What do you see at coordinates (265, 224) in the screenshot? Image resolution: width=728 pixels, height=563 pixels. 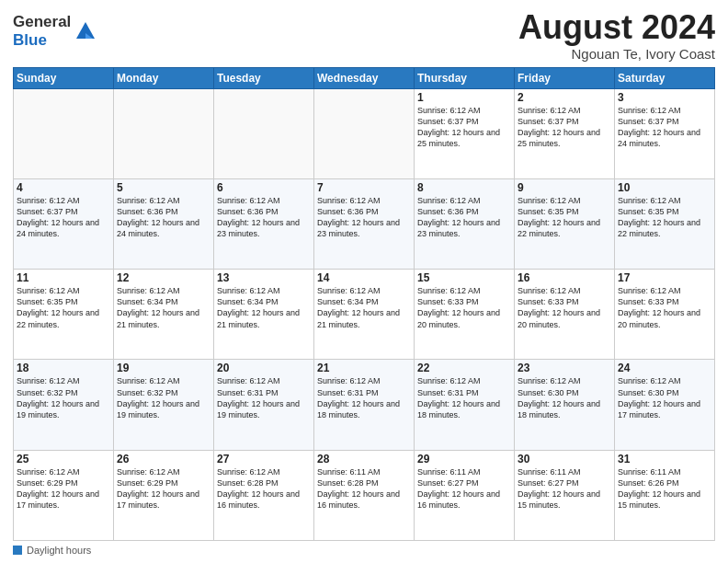 I see `calendar-cell: 6Sunrise: 6:12 AM Sunset: 6:36 PM Daylig…` at bounding box center [265, 224].